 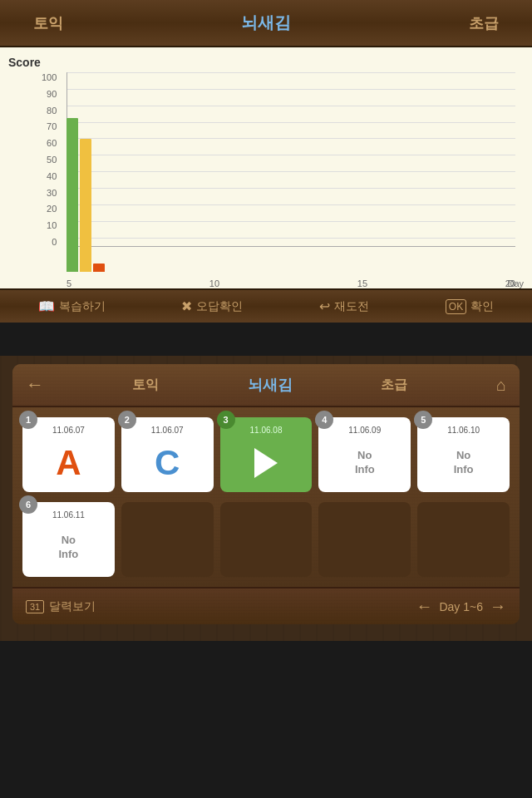 I want to click on bottom-subject: 토익, so click(x=145, y=386).